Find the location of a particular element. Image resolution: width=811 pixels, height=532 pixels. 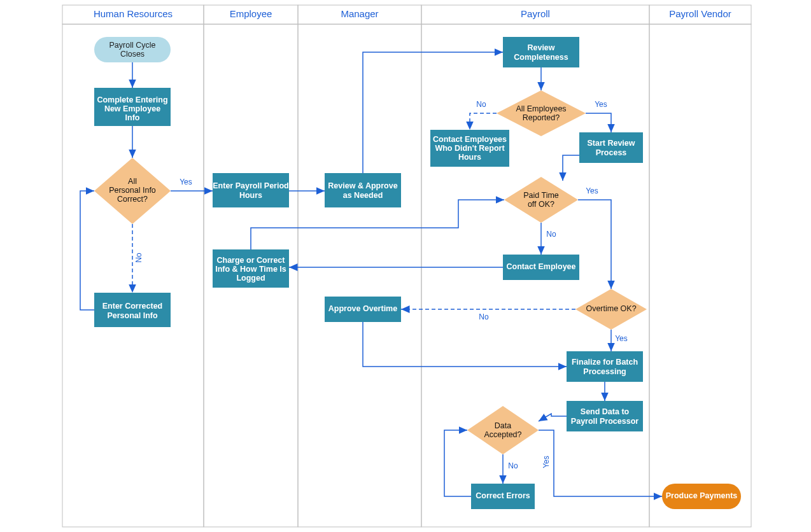

svg-text: Overtime OK? is located at coordinates (611, 309).